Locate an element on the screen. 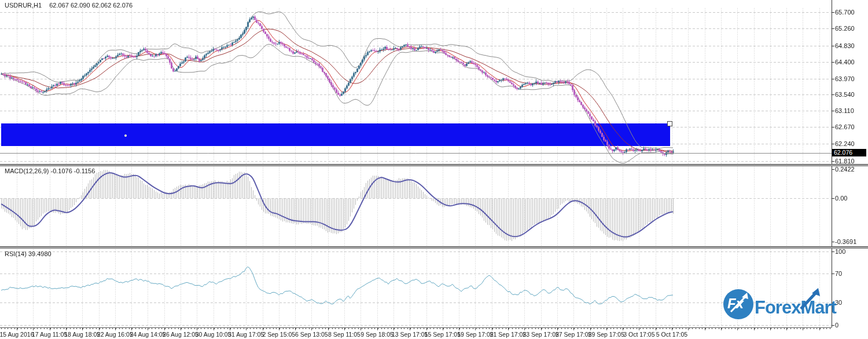 Image resolution: width=868 pixels, height=339 pixels. price-axis-label: 63.110 is located at coordinates (845, 111).